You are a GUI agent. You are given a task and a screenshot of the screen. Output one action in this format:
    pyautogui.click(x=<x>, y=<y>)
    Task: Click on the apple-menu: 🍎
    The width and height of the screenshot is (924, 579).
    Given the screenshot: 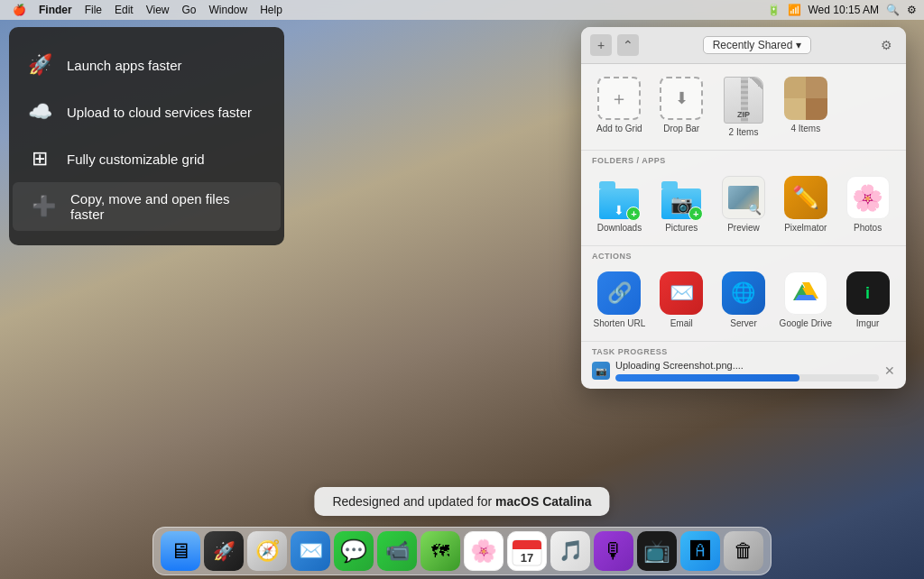 What is the action you would take?
    pyautogui.click(x=20, y=10)
    